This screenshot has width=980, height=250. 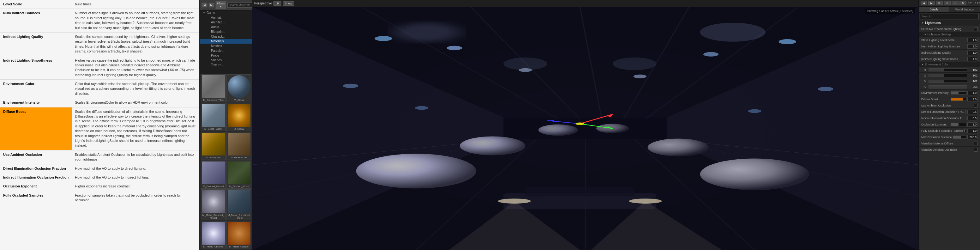 What do you see at coordinates (948, 75) in the screenshot?
I see `env-bar-g` at bounding box center [948, 75].